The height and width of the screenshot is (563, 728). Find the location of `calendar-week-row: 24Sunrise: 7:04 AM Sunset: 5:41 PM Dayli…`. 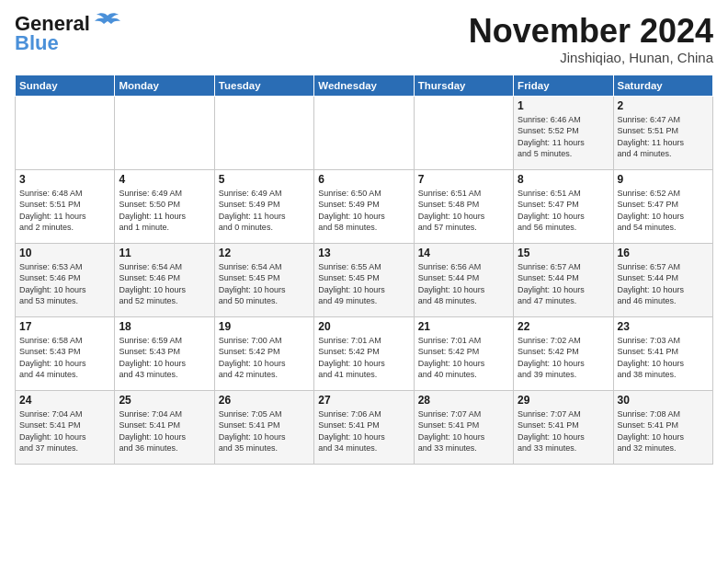

calendar-week-row: 24Sunrise: 7:04 AM Sunset: 5:41 PM Dayli… is located at coordinates (364, 427).